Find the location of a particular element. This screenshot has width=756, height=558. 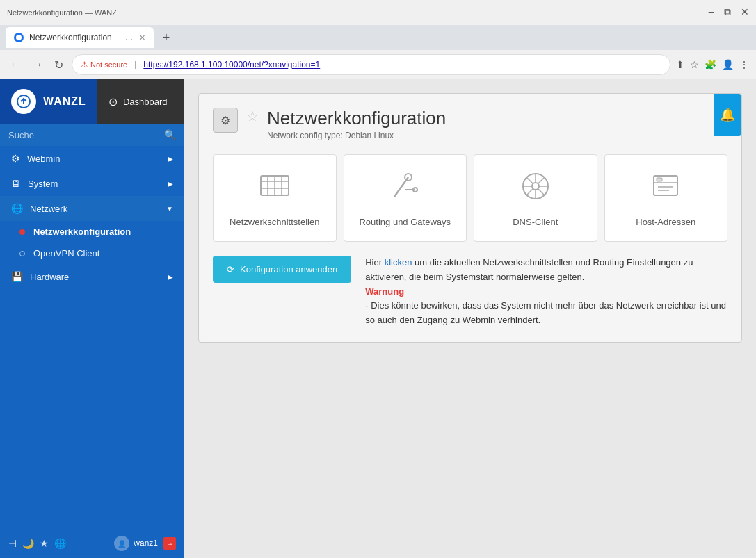

address-field: ⚠ Not secure | https://192.168.1.100:100… is located at coordinates (371, 65).